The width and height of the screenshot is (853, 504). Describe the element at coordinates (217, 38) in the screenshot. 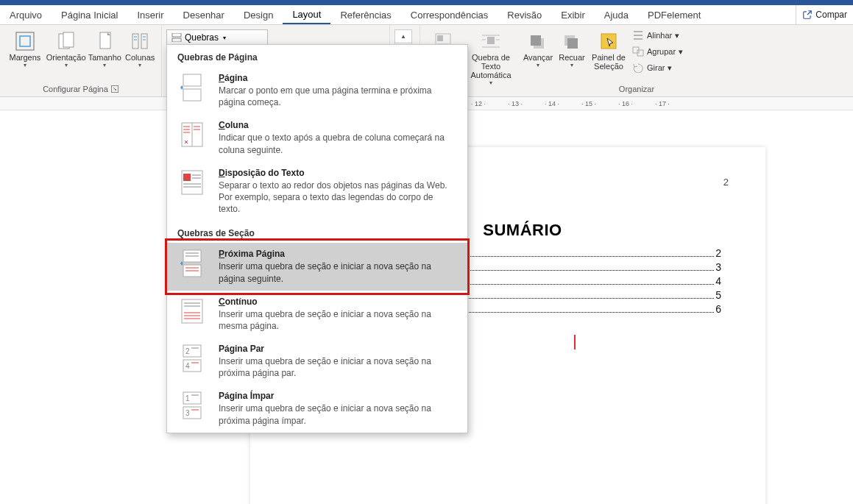

I see `quebras-button: Quebras ▾` at that location.